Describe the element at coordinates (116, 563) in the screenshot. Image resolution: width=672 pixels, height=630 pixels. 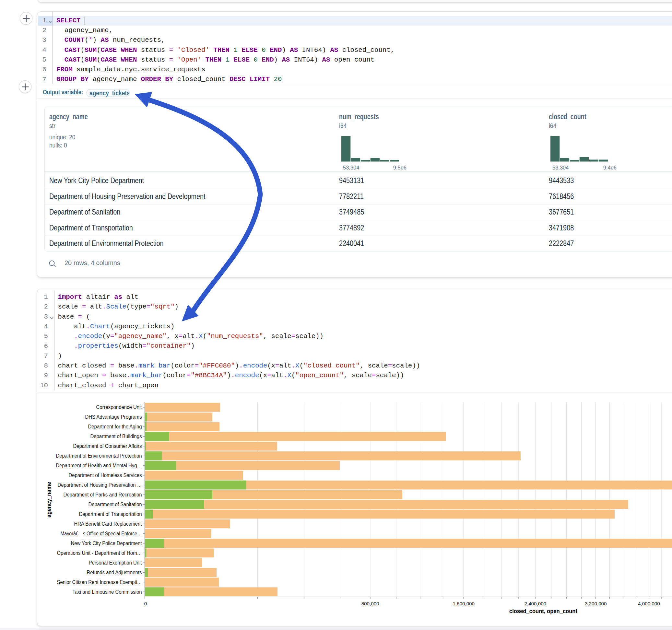
I see `svg-text: Personal Exemption Unit` at that location.